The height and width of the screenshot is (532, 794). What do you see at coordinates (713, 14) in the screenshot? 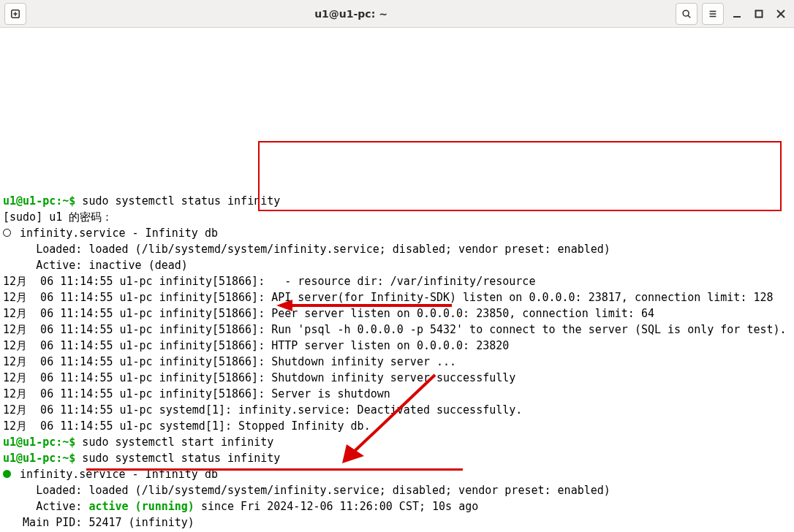
I see `hamburger-icon` at bounding box center [713, 14].